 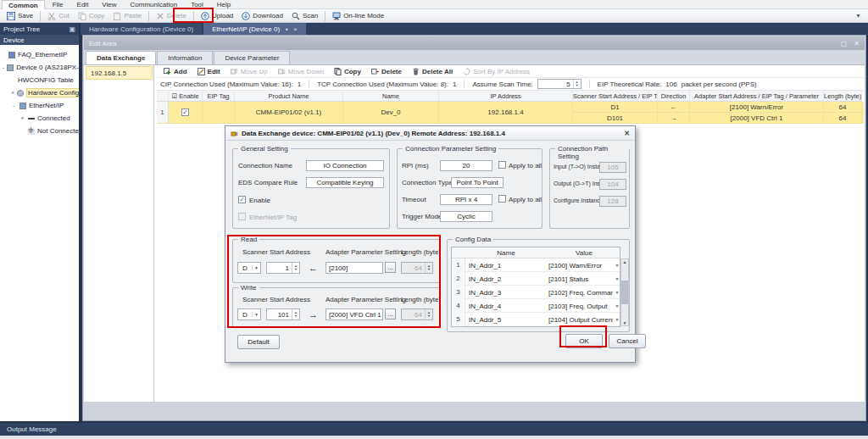 I want to click on delete-button: Delete, so click(x=171, y=16).